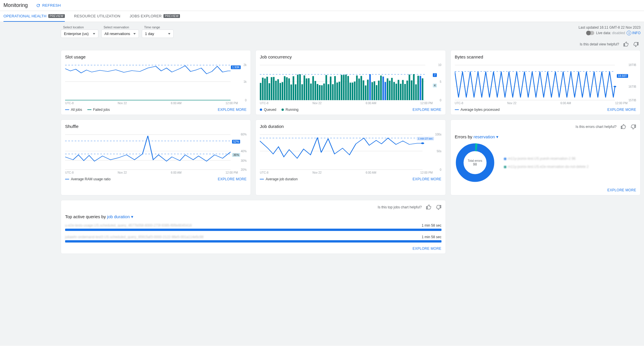 This screenshot has height=347, width=644. What do you see at coordinates (253, 239) in the screenshot?
I see `query-row: juliawhr-ondemand-test3.US.scheduled_que…` at bounding box center [253, 239].